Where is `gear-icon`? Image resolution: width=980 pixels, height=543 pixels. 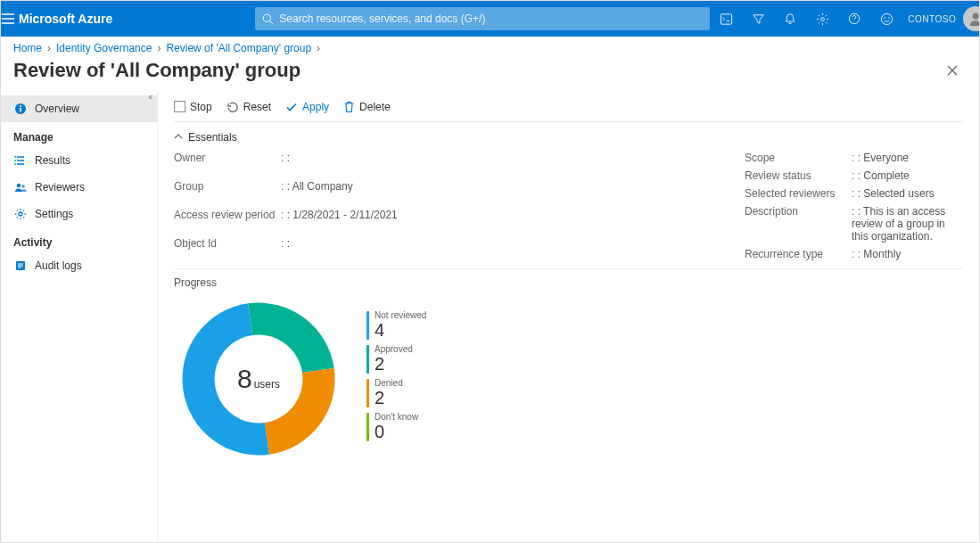 gear-icon is located at coordinates (21, 214).